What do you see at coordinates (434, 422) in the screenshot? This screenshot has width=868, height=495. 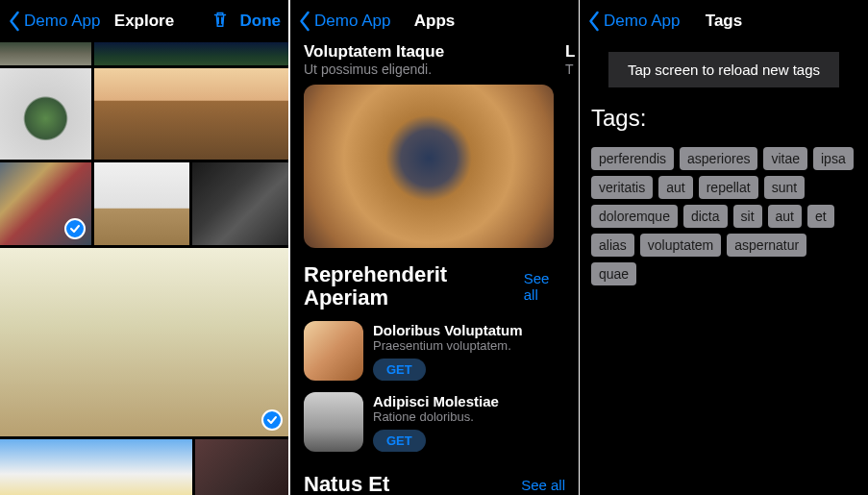 I see `app-list-item: Adipisci Molestiae Ratione doloribus. GE…` at bounding box center [434, 422].